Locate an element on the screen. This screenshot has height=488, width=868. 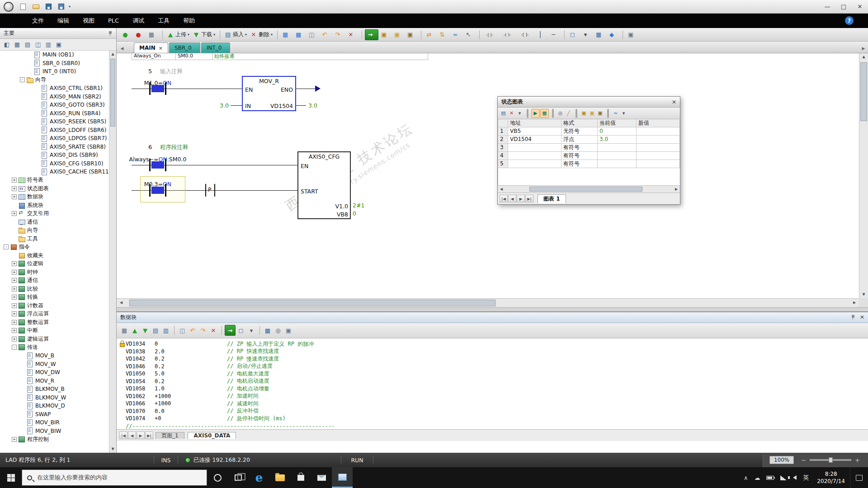
tree-item: + 交叉引用 is located at coordinates (54, 214).